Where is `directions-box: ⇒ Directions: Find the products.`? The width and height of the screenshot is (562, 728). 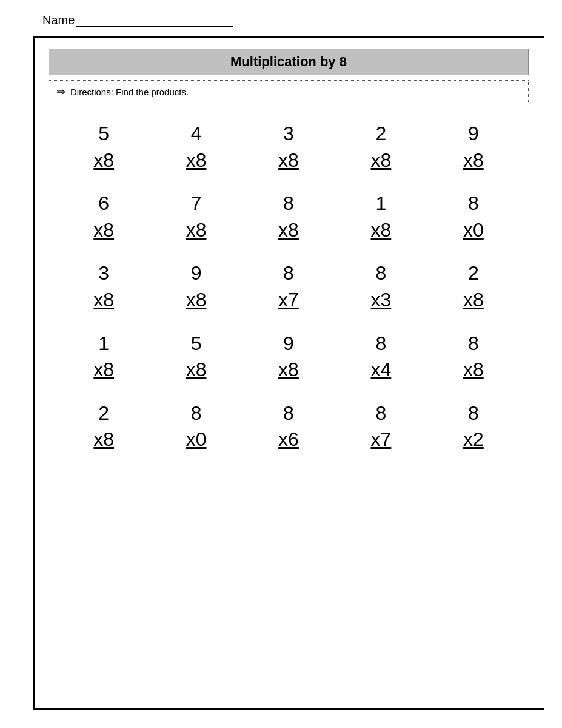
directions-box: ⇒ Directions: Find the products. is located at coordinates (289, 92).